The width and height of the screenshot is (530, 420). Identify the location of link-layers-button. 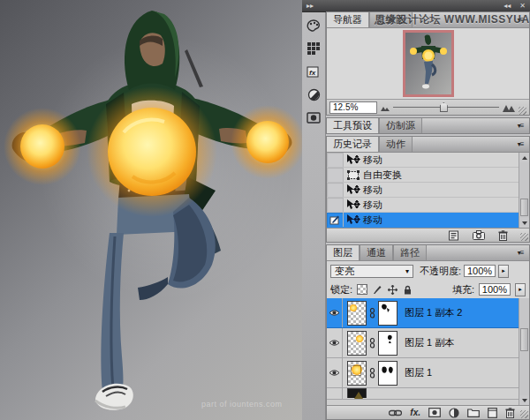
(396, 413).